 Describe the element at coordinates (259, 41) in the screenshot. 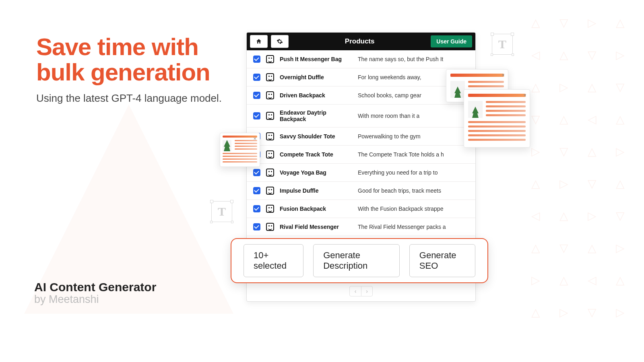

I see `home-button` at that location.